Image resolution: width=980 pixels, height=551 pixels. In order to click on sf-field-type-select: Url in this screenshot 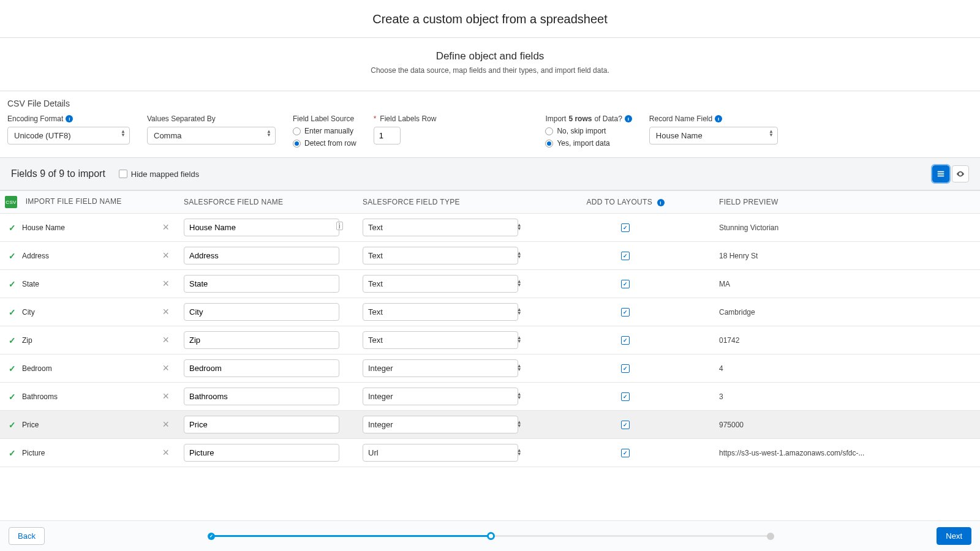, I will do `click(440, 453)`.